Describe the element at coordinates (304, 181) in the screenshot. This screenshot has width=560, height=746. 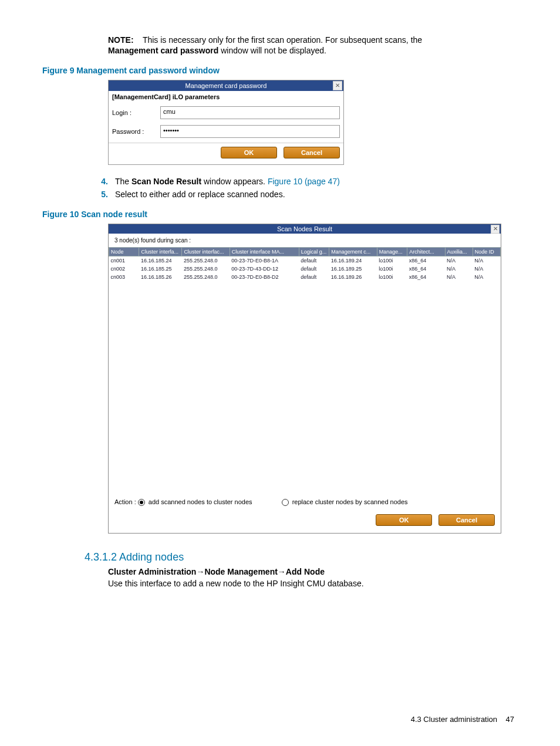
I see `figure-10-link: Figure 10 (page 47)` at that location.